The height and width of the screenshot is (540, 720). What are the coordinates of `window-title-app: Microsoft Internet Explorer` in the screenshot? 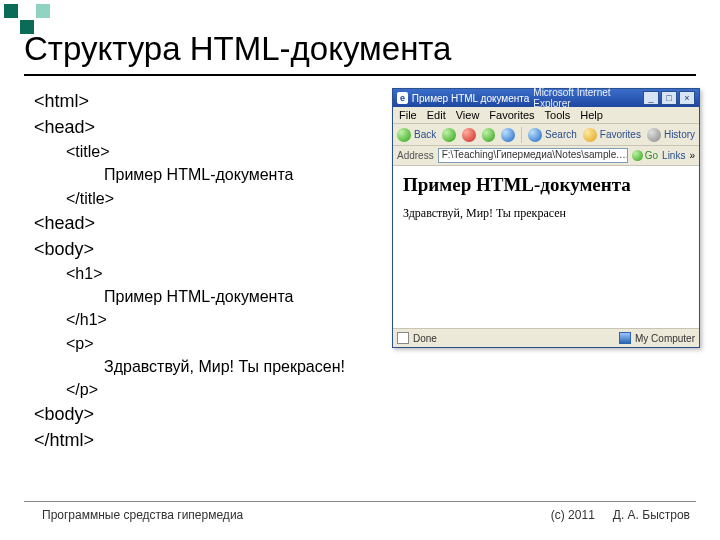 It's located at (586, 98).